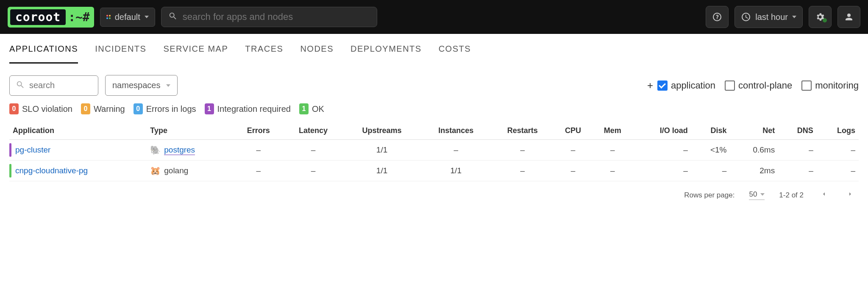 Image resolution: width=868 pixels, height=283 pixels. What do you see at coordinates (434, 17) in the screenshot?
I see `app-header: coroot :~# default last hour` at bounding box center [434, 17].